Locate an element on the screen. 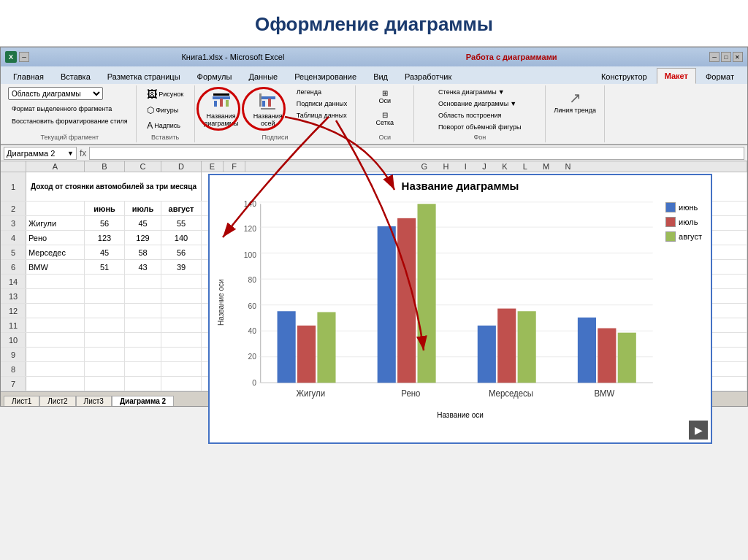 The height and width of the screenshot is (560, 748). cell-b6: 51 is located at coordinates (105, 267).